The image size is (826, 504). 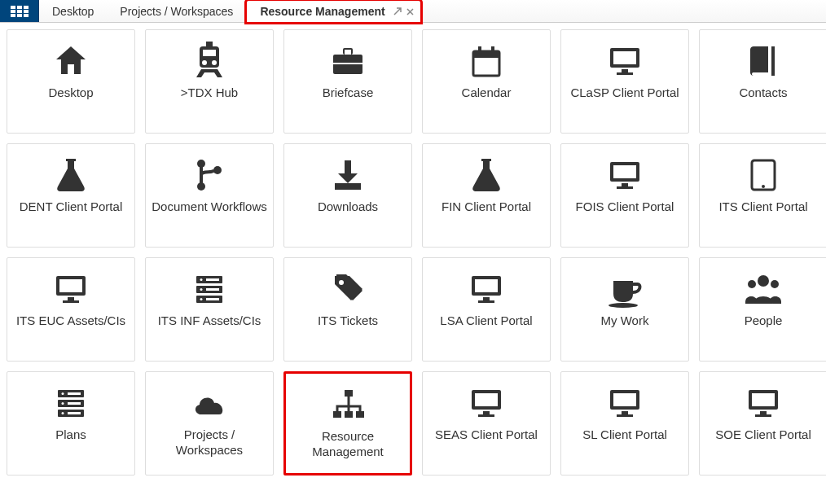 What do you see at coordinates (348, 289) in the screenshot?
I see `tag-icon` at bounding box center [348, 289].